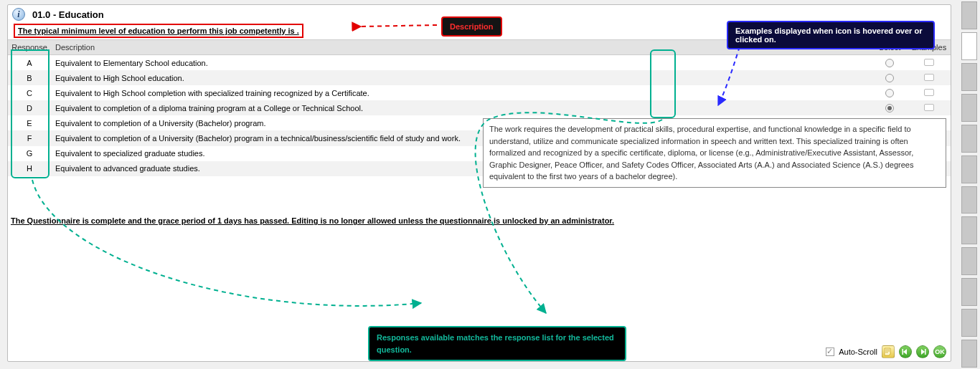 The image size is (980, 369). What do you see at coordinates (29, 123) in the screenshot?
I see `response-code: E` at bounding box center [29, 123].